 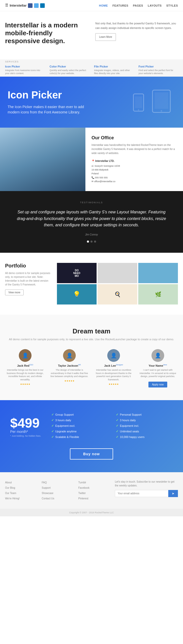 What do you see at coordinates (48, 493) in the screenshot?
I see `footer-showcase: Showcase` at bounding box center [48, 493].